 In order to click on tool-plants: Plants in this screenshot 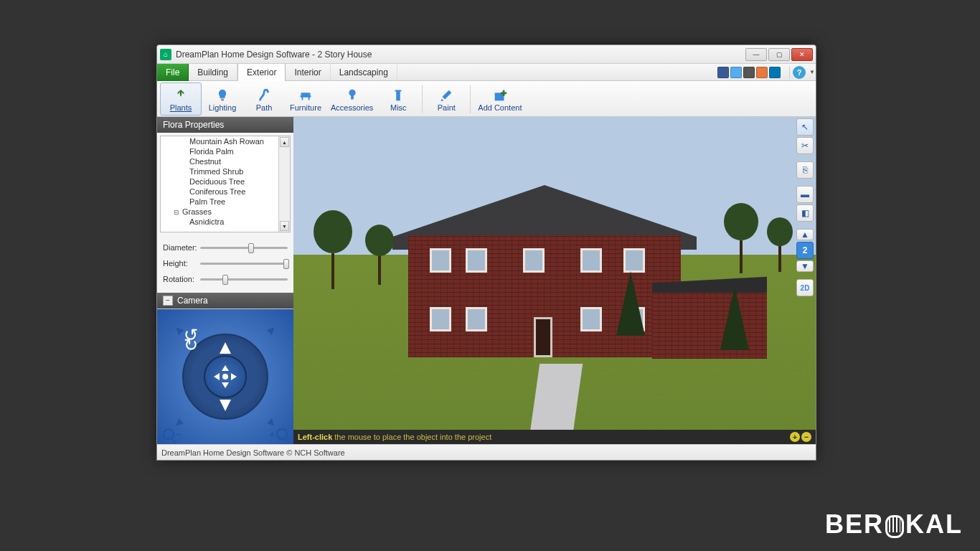, I will do `click(181, 99)`.